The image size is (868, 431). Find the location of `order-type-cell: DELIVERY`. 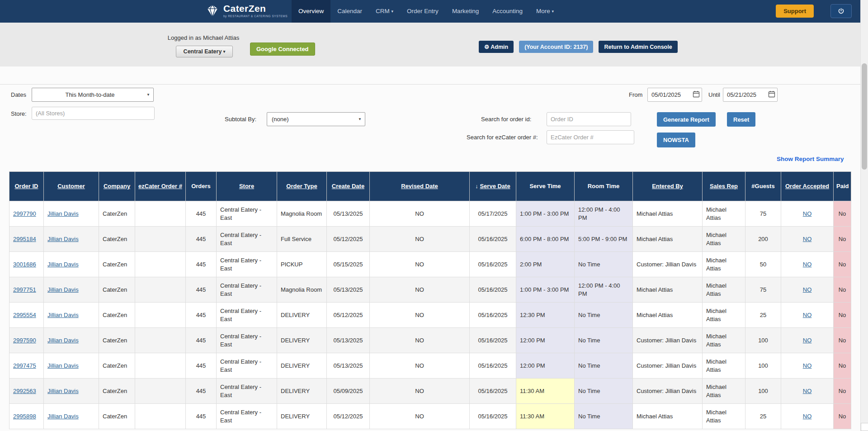

order-type-cell: DELIVERY is located at coordinates (302, 366).